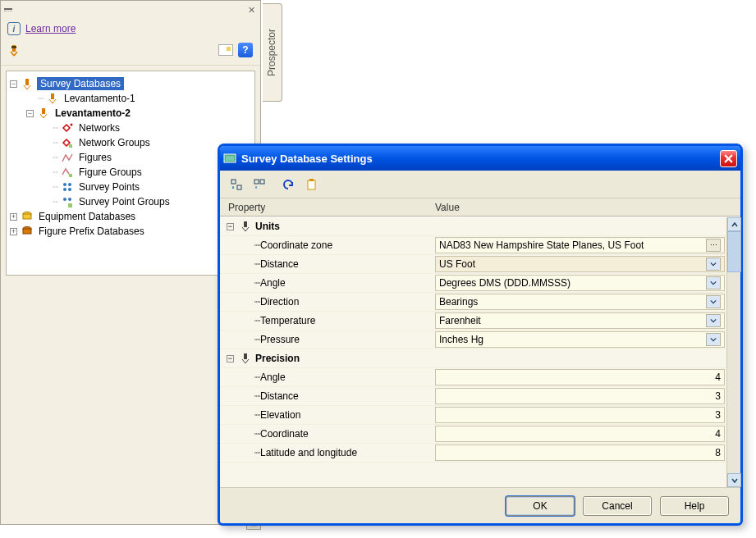 The height and width of the screenshot is (538, 756). Describe the element at coordinates (573, 245) in the screenshot. I see `prop-value: NAD83 New Hampshire State Planes, US Foo…` at that location.